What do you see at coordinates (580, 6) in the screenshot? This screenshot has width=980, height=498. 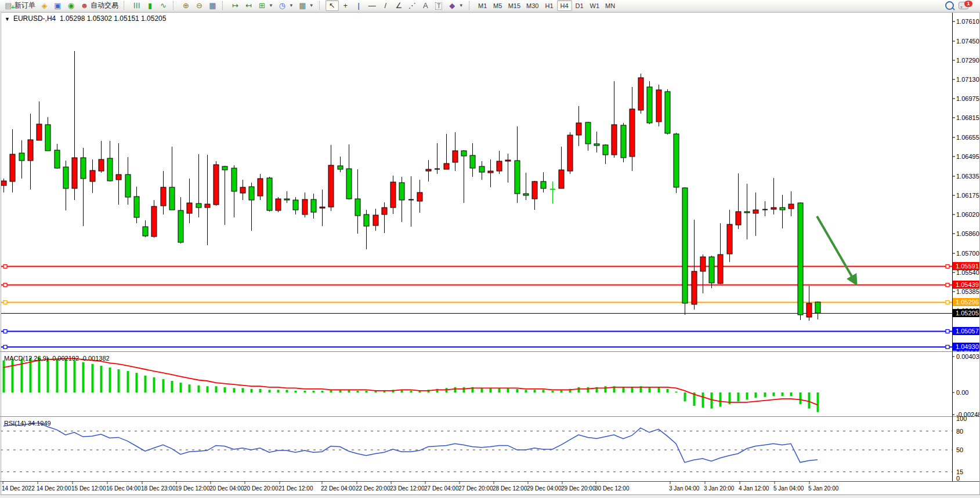 I see `timeframe-d1: D1` at bounding box center [580, 6].